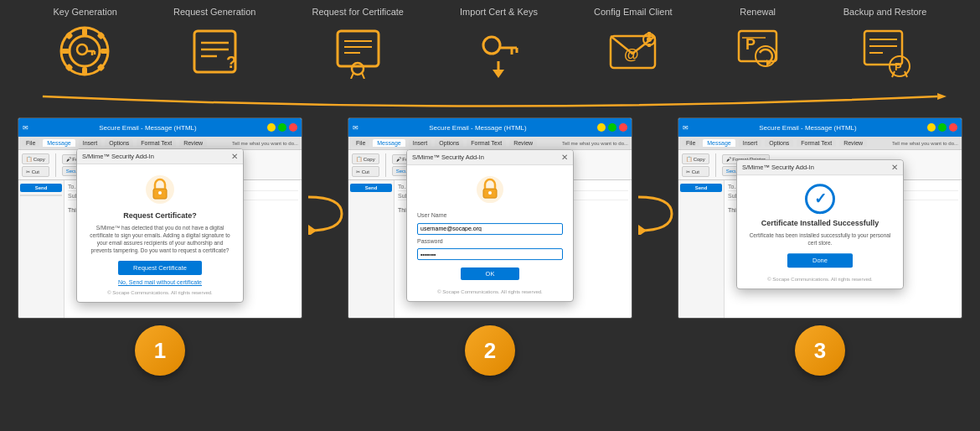 This screenshot has height=431, width=980. Describe the element at coordinates (820, 225) in the screenshot. I see `popup-dialog-3: S/Mime™ Security Add-In ✕ ✓ Certificate …` at that location.